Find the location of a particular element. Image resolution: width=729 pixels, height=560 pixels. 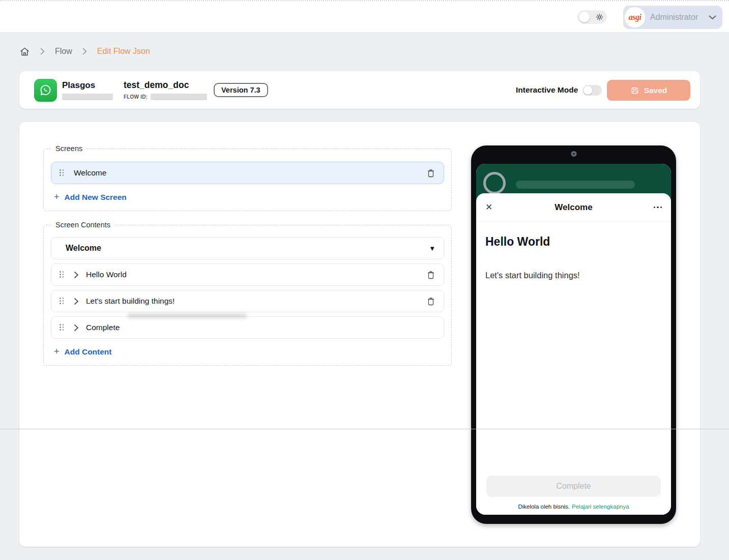

screens-panel-legend: Screens is located at coordinates (69, 149).